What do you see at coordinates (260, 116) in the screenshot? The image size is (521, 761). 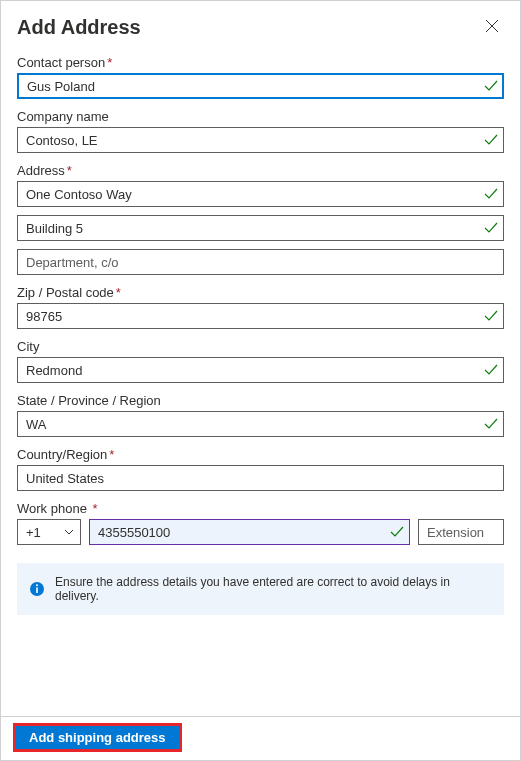 I see `company-label: Company name` at bounding box center [260, 116].